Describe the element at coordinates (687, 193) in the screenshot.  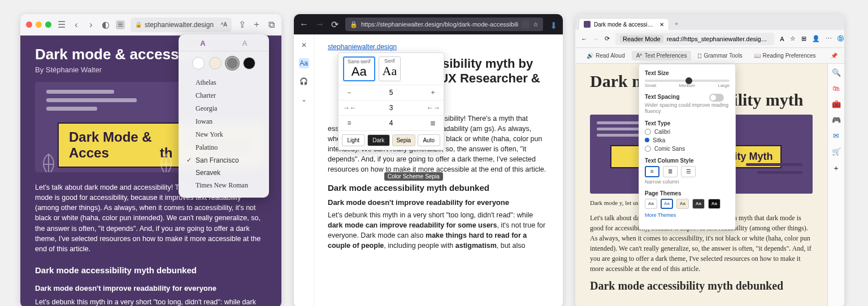
I see `page-themes-label: Page Themes` at that location.